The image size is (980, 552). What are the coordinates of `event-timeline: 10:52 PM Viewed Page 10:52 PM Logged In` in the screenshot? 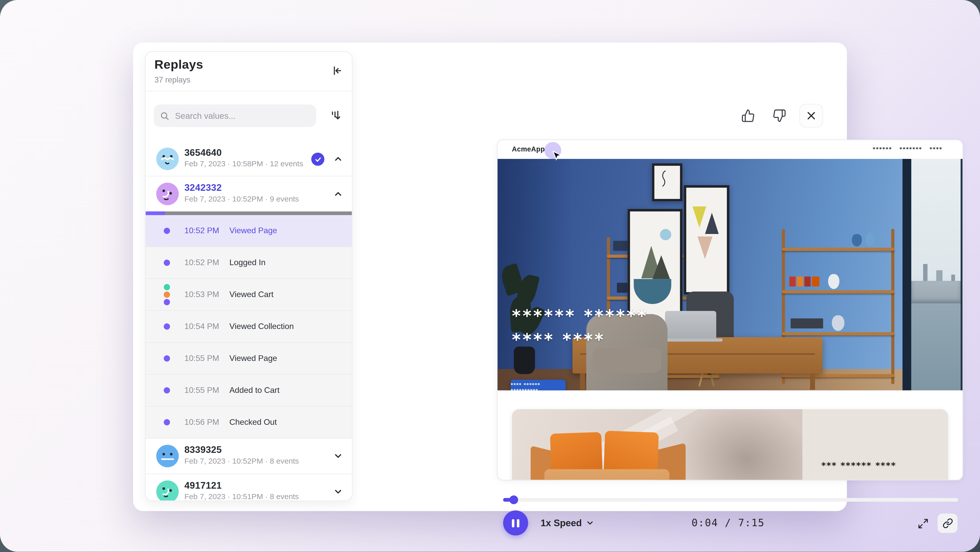 It's located at (249, 327).